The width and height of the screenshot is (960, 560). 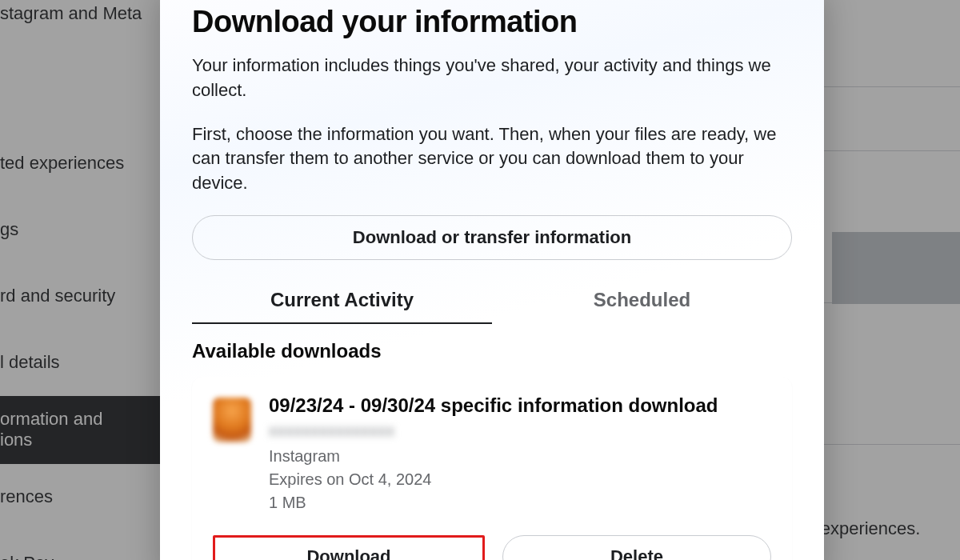 I want to click on tab-bar: Current Activity Scheduled, so click(x=492, y=303).